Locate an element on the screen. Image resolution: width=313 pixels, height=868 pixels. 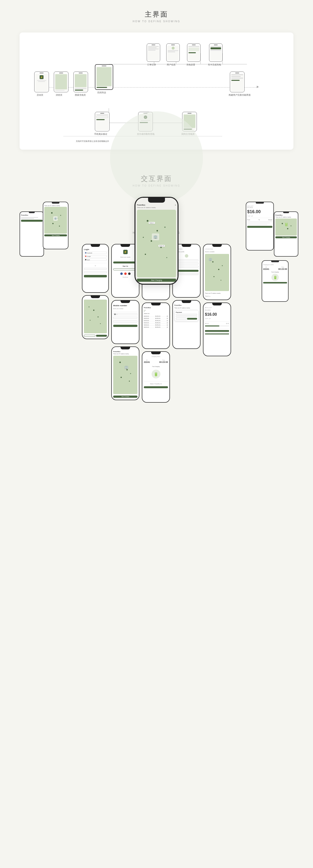
bg-blob is located at coordinates (156, 158).